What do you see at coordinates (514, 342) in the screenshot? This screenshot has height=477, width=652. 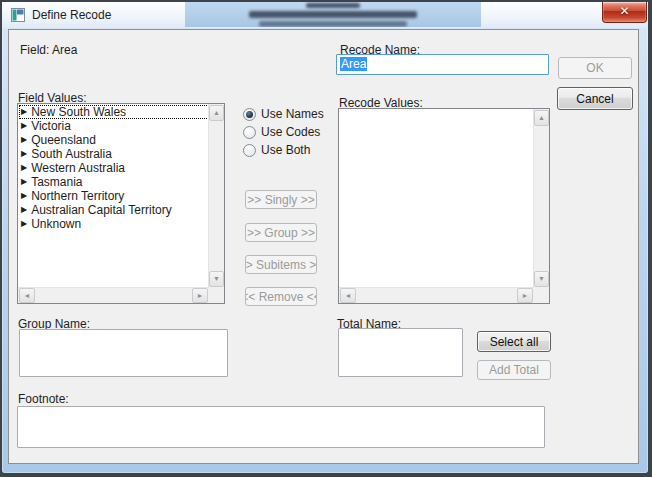 I see `select-all-button-label: Select all` at bounding box center [514, 342].